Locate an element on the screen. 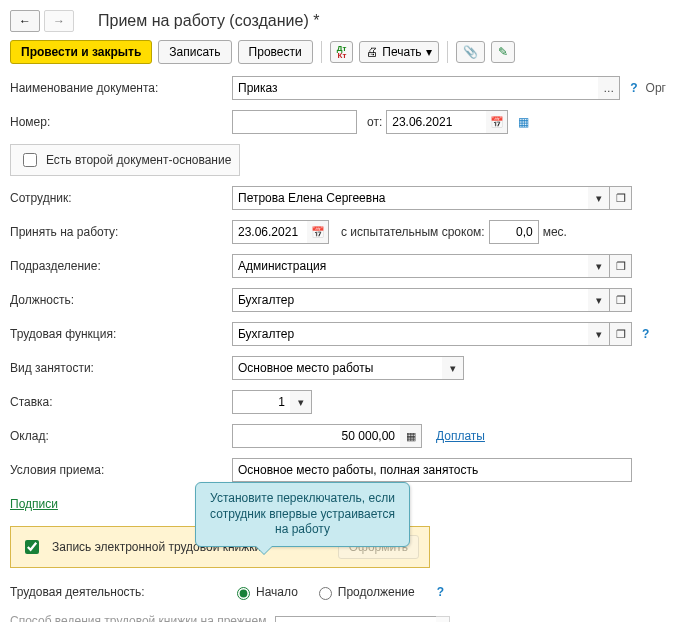  doc-name-help-icon: ? is located at coordinates (634, 88).